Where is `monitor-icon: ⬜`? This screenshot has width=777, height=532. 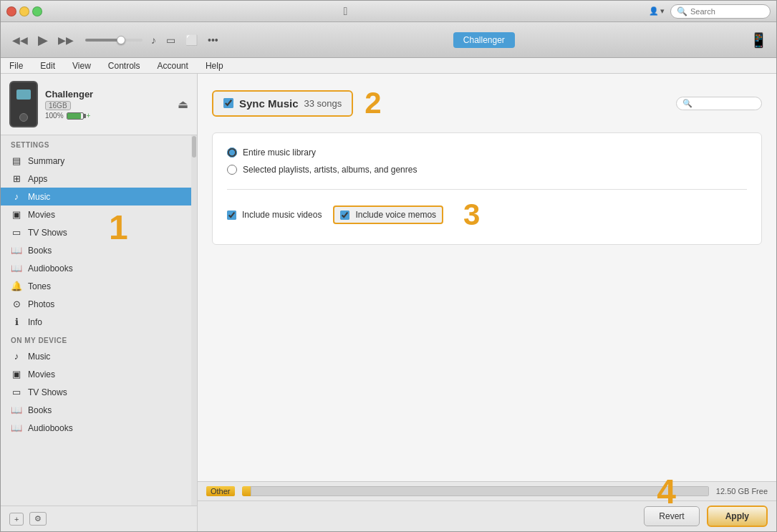 monitor-icon: ⬜ is located at coordinates (192, 40).